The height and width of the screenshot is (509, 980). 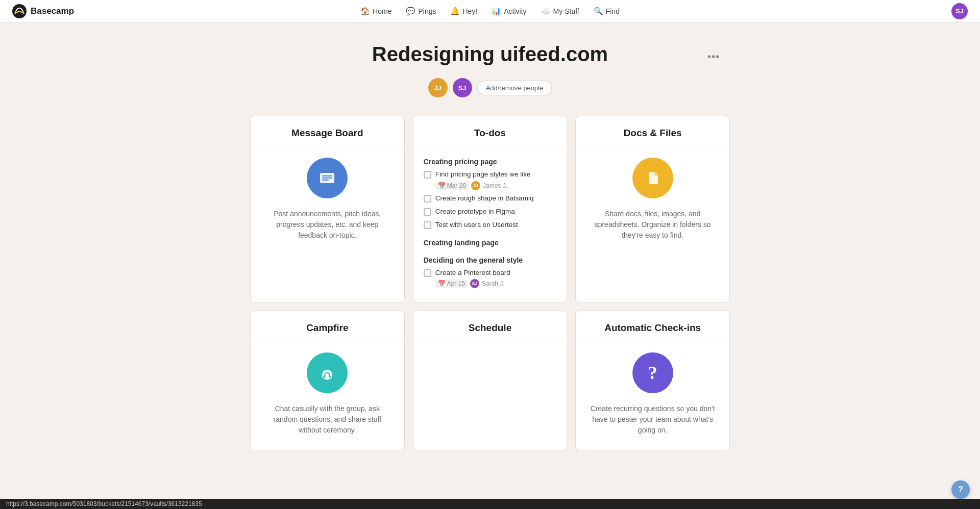 What do you see at coordinates (476, 186) in the screenshot?
I see `todo-assignee-avatar: JJ` at bounding box center [476, 186].